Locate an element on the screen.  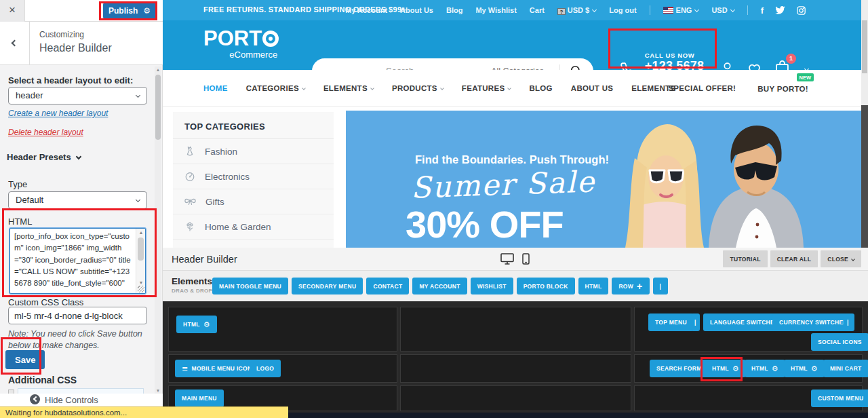
textarea-scrollbar: ▲ ▼ is located at coordinates (140, 261).